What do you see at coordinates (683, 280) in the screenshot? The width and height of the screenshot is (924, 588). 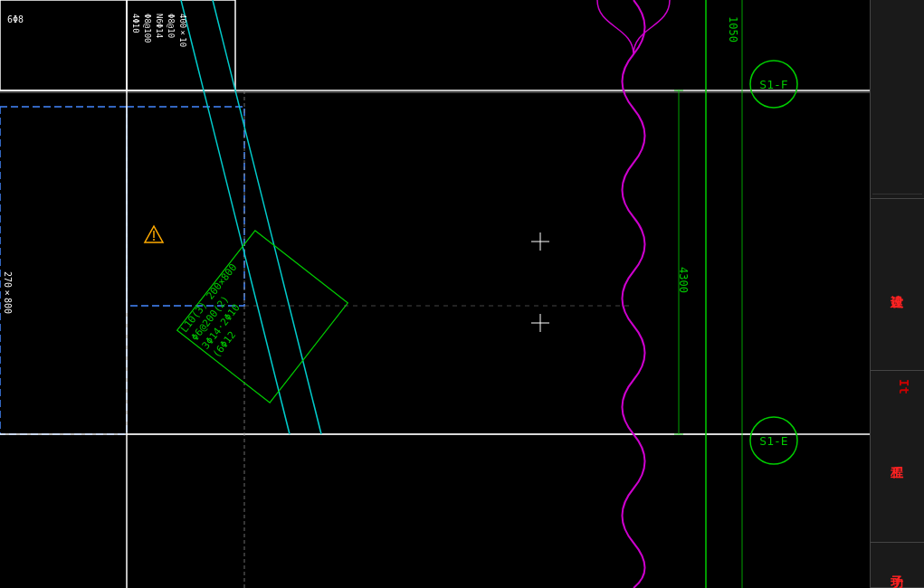 I see `svg-text: 4300` at bounding box center [683, 280].